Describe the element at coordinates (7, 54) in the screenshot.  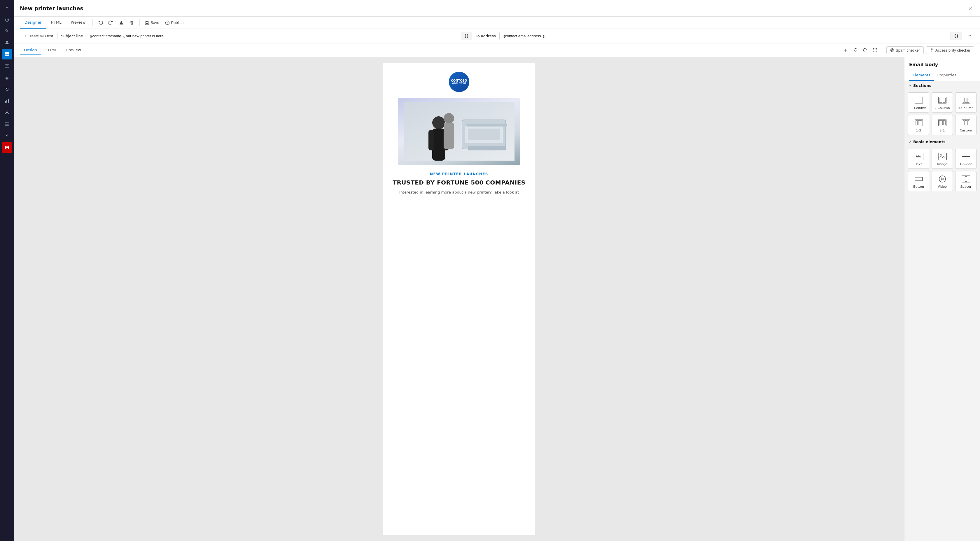
I see `nav-icon-segments` at that location.